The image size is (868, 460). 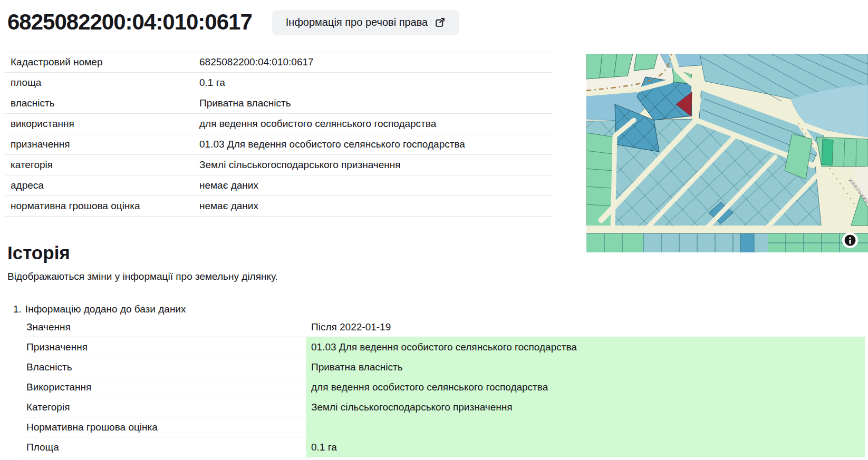 What do you see at coordinates (585, 447) in the screenshot?
I see `history-value: 0.1 га` at bounding box center [585, 447].